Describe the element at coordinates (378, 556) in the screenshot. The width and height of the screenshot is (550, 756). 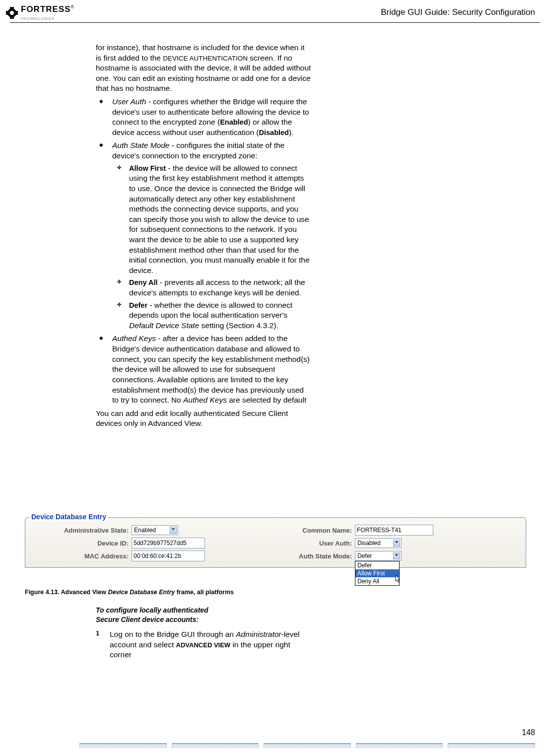
I see `auth-mode-select: Defer Defer Allow First Deny All` at that location.